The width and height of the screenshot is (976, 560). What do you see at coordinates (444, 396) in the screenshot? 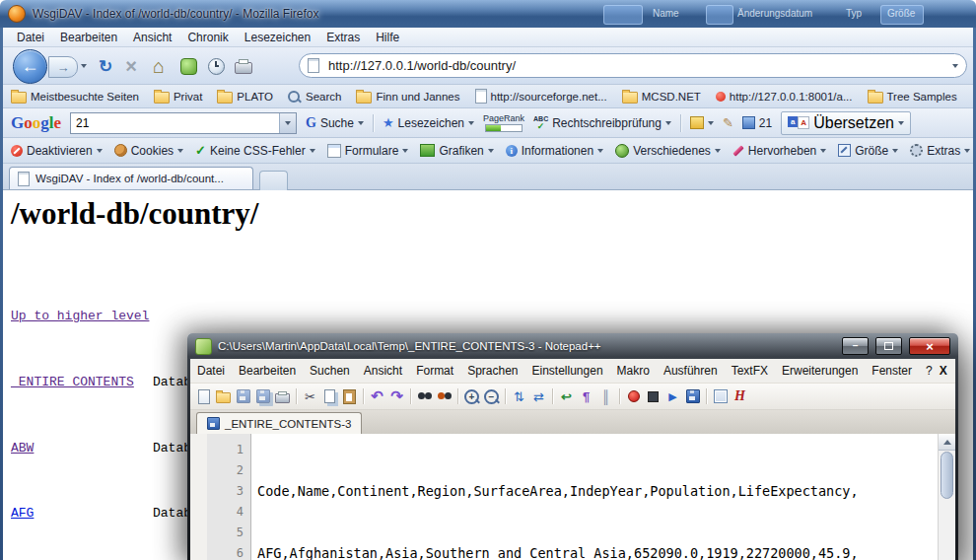
I see `replace-icon` at bounding box center [444, 396].